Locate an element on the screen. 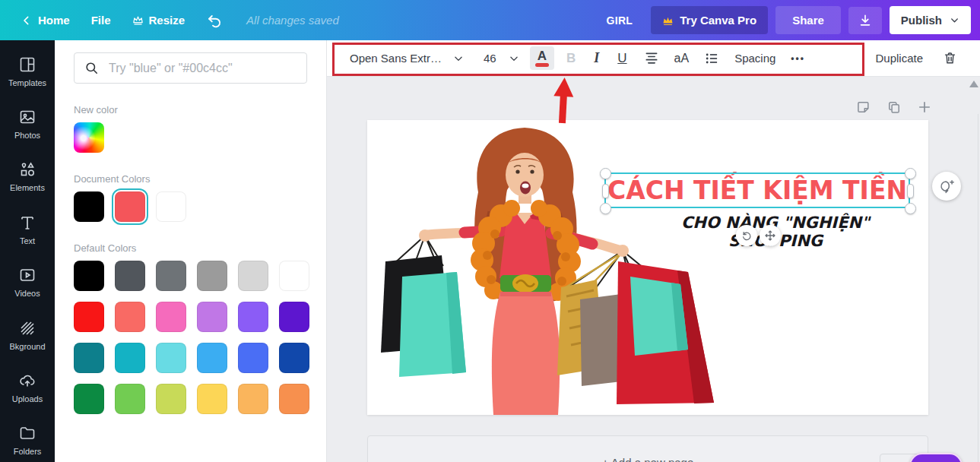 This screenshot has height=462, width=980. document-colors-label: Document Colors is located at coordinates (190, 179).